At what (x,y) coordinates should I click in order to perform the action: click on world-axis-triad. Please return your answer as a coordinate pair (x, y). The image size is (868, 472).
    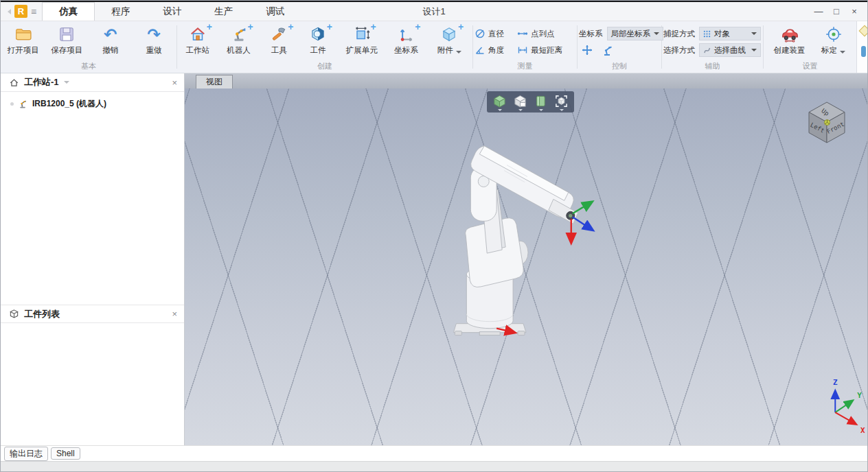
    Looking at the image, I should click on (845, 408).